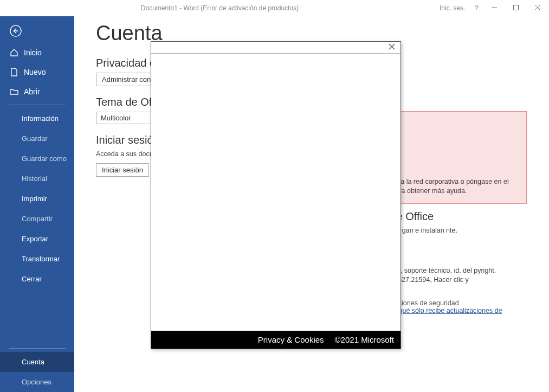 This screenshot has width=549, height=392. Describe the element at coordinates (37, 219) in the screenshot. I see `sidebar-item-share: Compartir` at that location.